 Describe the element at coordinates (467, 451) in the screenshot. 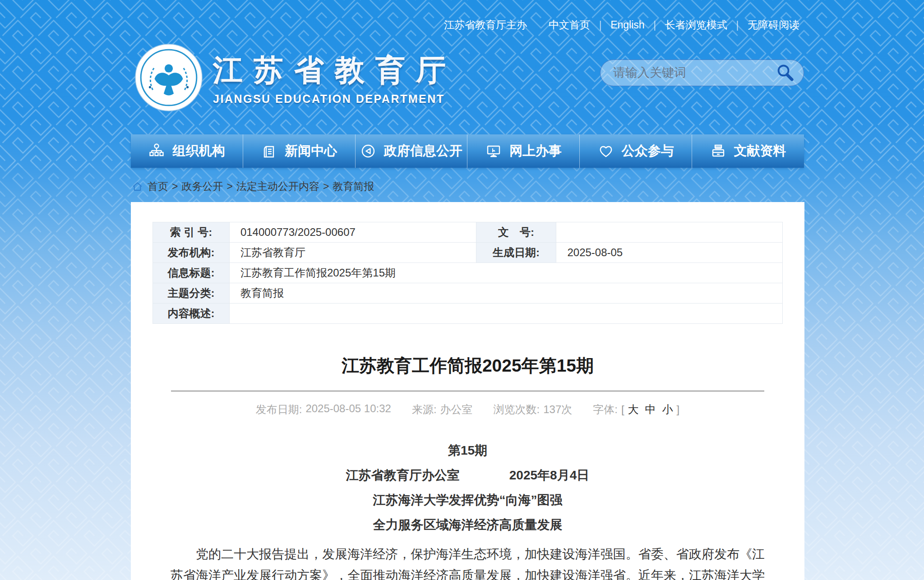

I see `issue-number: 第15期` at that location.